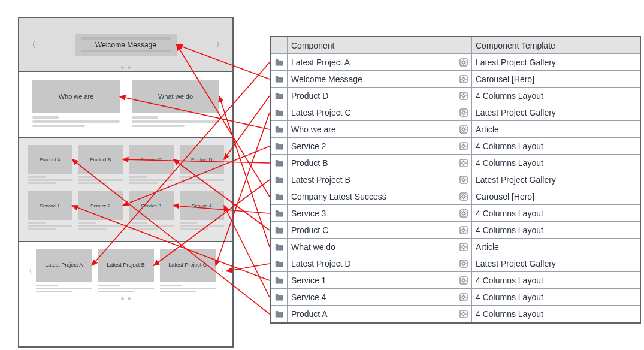 This screenshot has width=644, height=350. What do you see at coordinates (455, 146) in the screenshot?
I see `table-row: Service 24 Columns Layout` at bounding box center [455, 146].